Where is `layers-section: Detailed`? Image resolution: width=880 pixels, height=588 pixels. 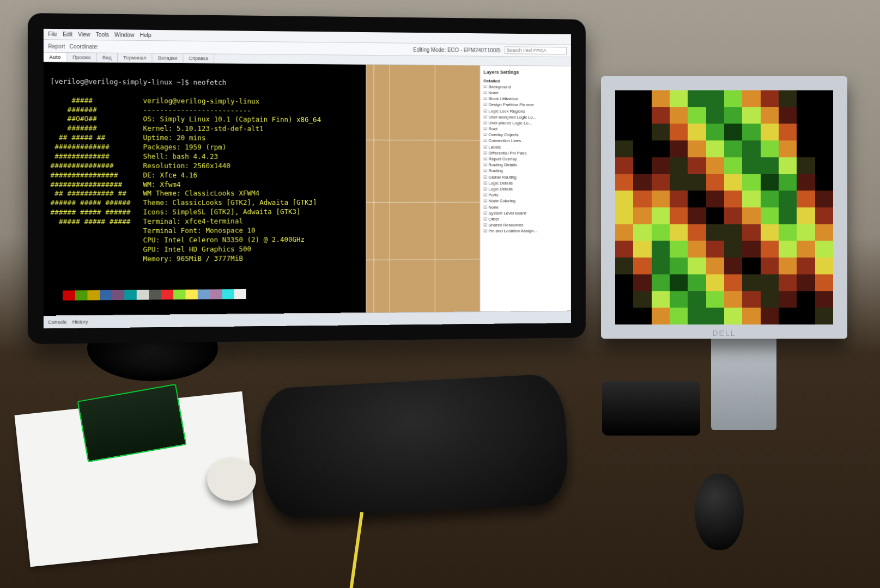 layers-section: Detailed is located at coordinates (491, 81).